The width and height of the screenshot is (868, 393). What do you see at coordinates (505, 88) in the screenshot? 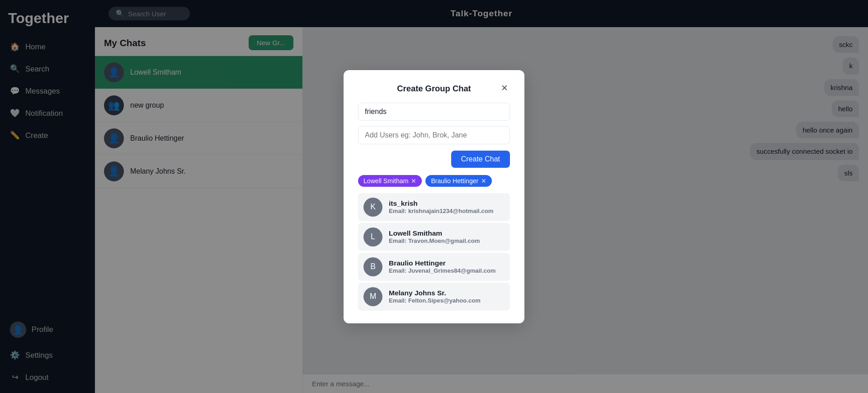
I see `modal-close-button: ✕` at bounding box center [505, 88].